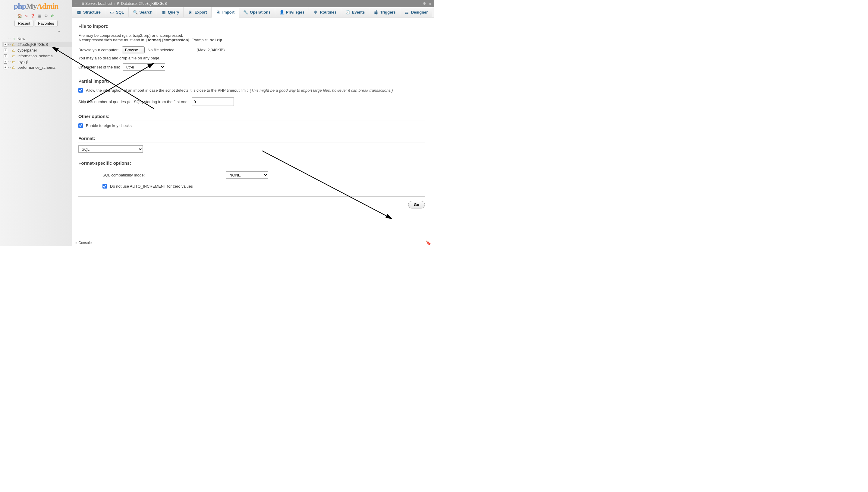 The image size is (868, 492). What do you see at coordinates (252, 139) in the screenshot?
I see `format-legend: Format:` at bounding box center [252, 139].